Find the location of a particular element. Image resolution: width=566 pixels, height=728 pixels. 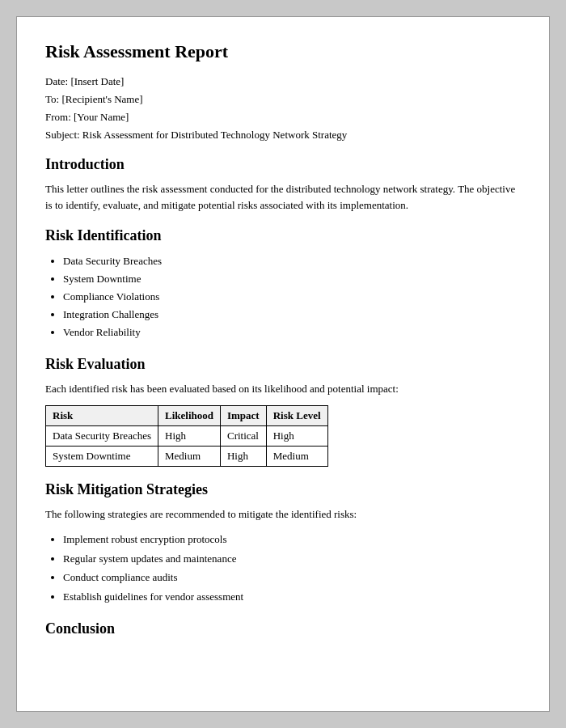

table-cell: System Downtime is located at coordinates (102, 456).